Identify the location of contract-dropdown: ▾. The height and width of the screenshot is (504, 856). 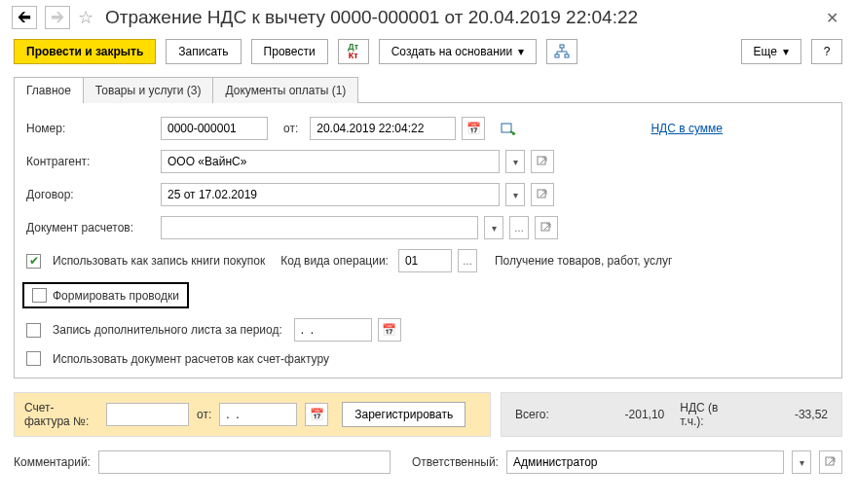
(515, 195).